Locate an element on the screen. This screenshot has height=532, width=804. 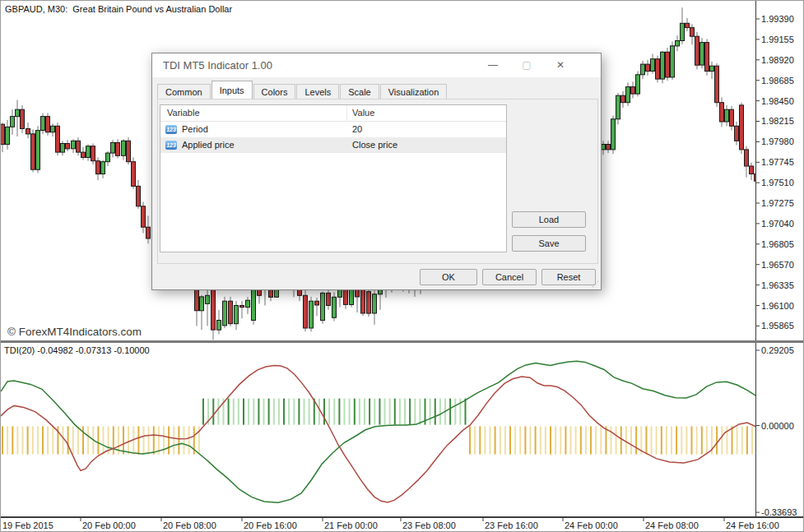
column-header-variable: Variable is located at coordinates (184, 113).